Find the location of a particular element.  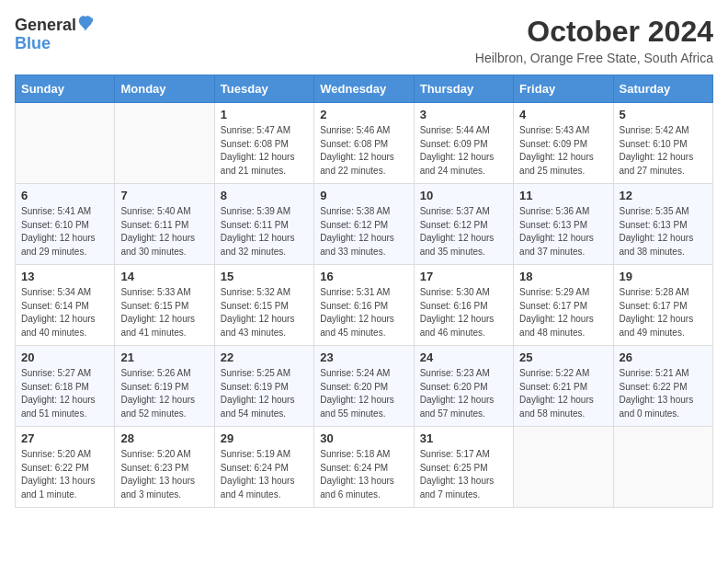

day-number: 29 is located at coordinates (265, 438).